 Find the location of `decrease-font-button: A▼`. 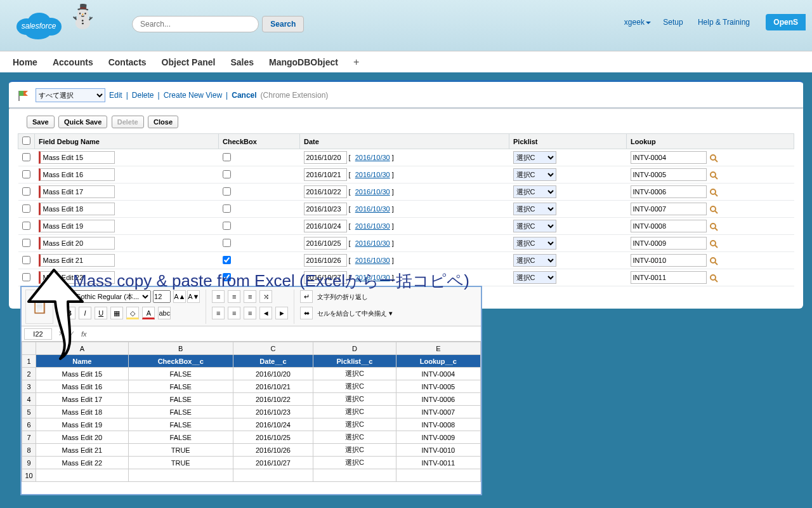

decrease-font-button: A▼ is located at coordinates (193, 297).